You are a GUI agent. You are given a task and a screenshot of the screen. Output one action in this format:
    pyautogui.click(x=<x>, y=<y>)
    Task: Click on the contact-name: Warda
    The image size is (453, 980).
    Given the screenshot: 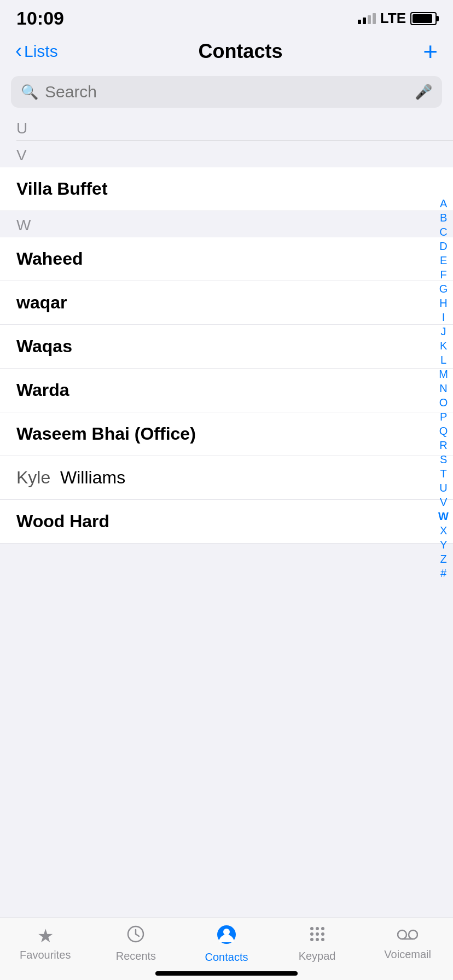 What is the action you would take?
    pyautogui.click(x=43, y=390)
    